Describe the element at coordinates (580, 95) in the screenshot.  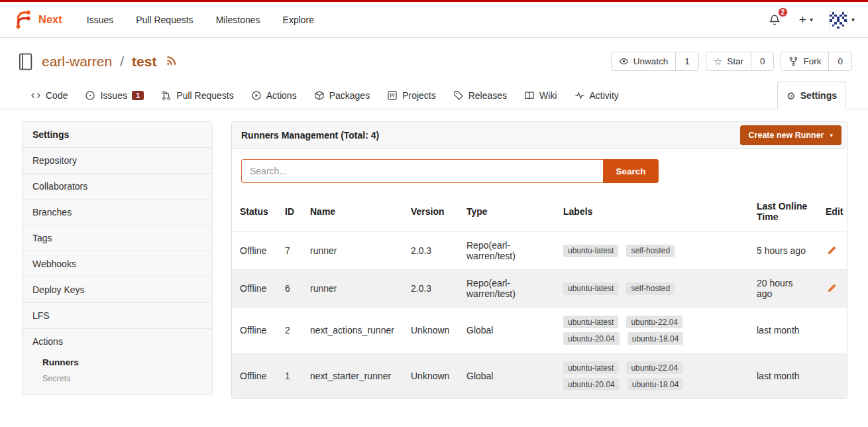
I see `pulse-icon` at that location.